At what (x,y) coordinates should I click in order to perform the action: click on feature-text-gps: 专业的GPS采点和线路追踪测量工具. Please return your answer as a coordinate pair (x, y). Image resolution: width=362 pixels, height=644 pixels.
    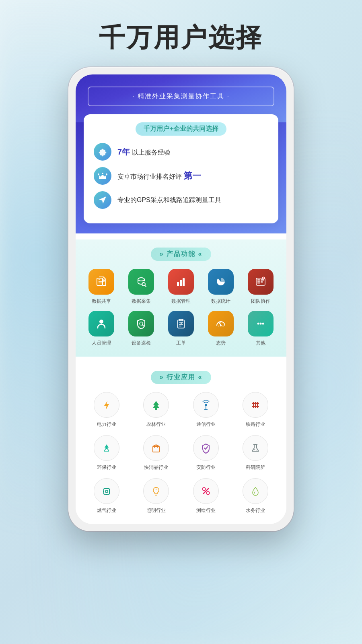
    Looking at the image, I should click on (169, 200).